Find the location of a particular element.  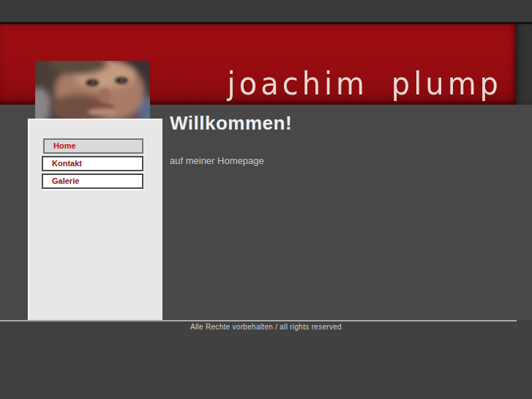

top-strip is located at coordinates (266, 12).